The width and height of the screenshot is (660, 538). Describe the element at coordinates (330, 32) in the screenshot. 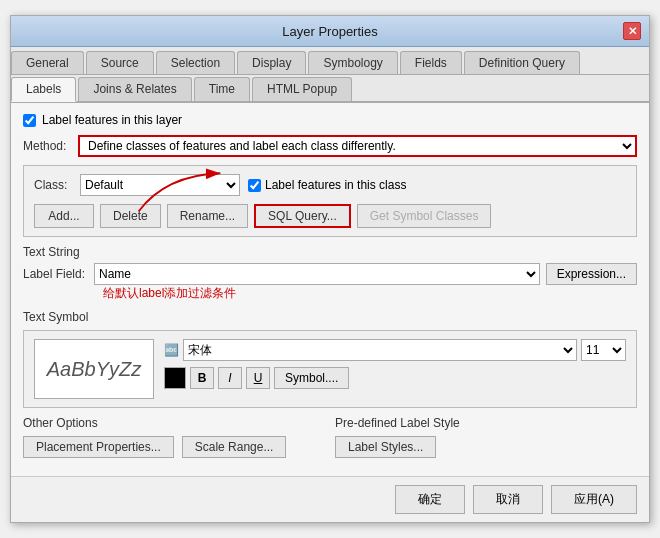

I see `window-title: Layer Properties` at that location.